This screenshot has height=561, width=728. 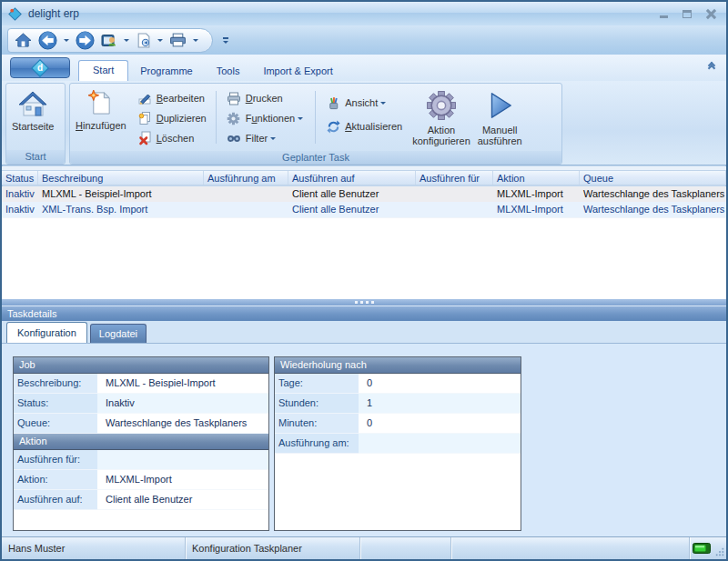 I want to click on back-button, so click(x=47, y=40).